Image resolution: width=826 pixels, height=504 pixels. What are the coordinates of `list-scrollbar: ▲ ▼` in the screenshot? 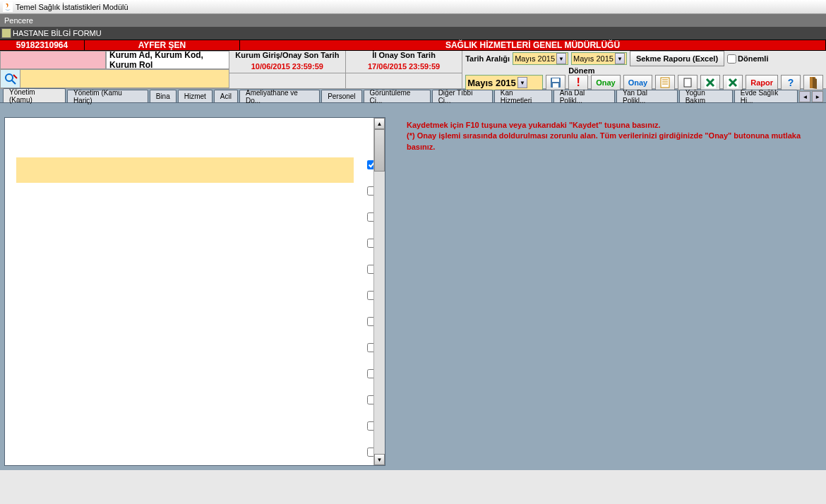 It's located at (379, 292).